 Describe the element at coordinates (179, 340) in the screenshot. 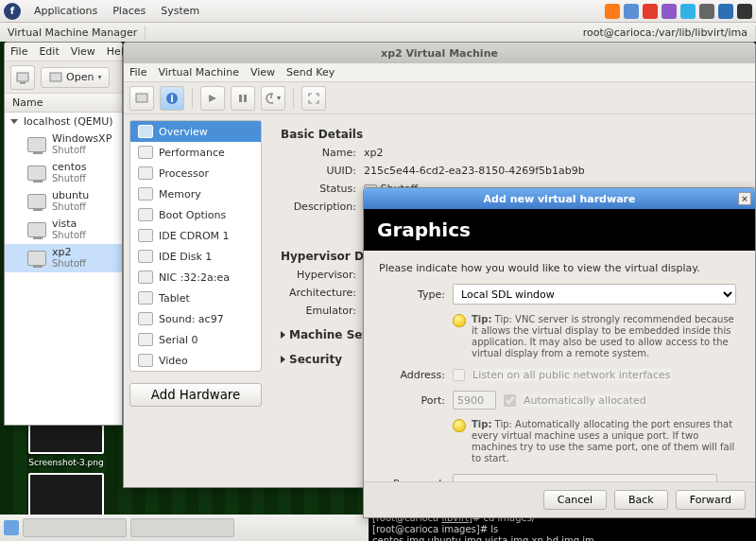

I see `sidebar-item-label: Serial 0` at that location.